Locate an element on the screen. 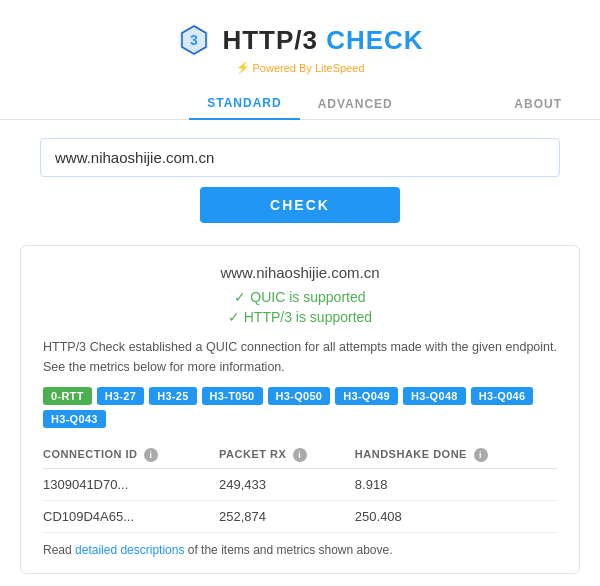  tag-h3-t050: H3-T050 is located at coordinates (232, 396).